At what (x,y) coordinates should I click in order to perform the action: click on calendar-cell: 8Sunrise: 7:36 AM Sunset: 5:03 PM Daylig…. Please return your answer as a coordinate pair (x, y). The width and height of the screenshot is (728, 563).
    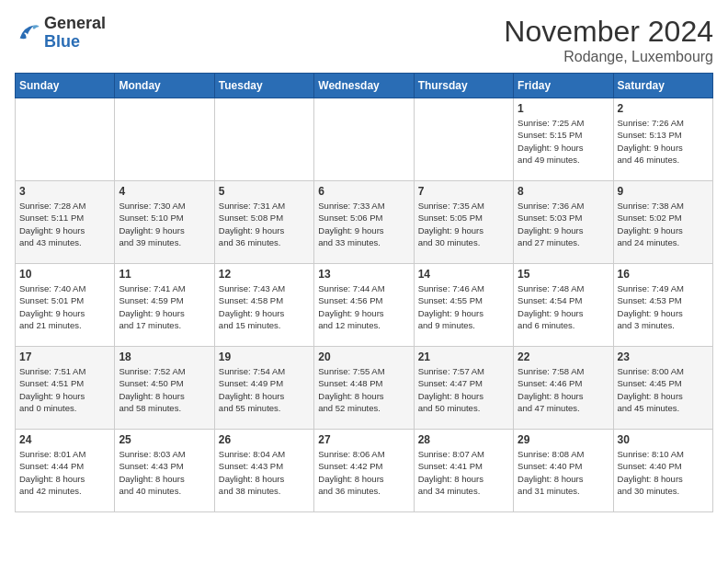
    Looking at the image, I should click on (563, 223).